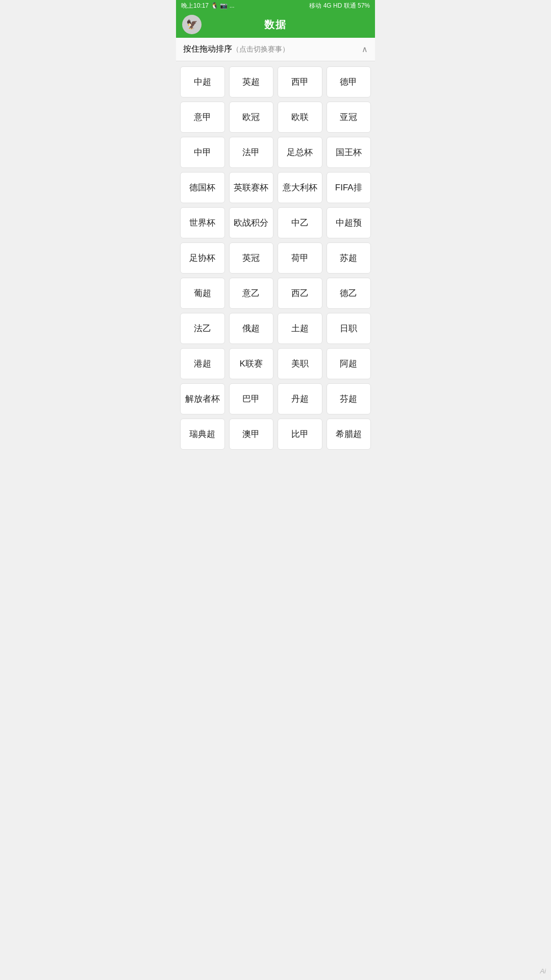 This screenshot has width=551, height=980. Describe the element at coordinates (203, 82) in the screenshot. I see `league-item: 中超` at that location.